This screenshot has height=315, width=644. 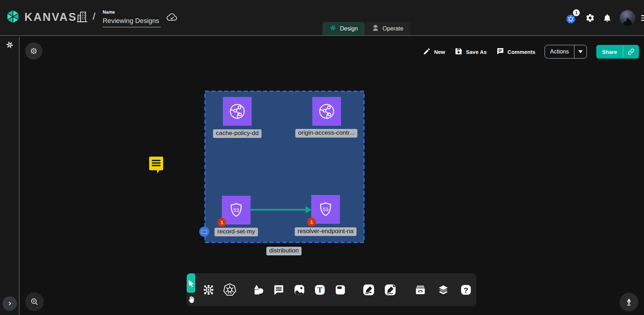 What do you see at coordinates (284, 251) in the screenshot?
I see `group-label: distribution` at bounding box center [284, 251].